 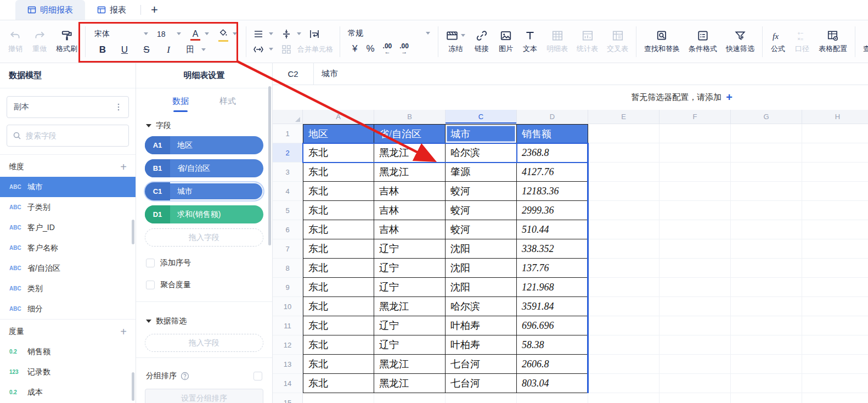 I want to click on cell-D15, so click(x=553, y=398).